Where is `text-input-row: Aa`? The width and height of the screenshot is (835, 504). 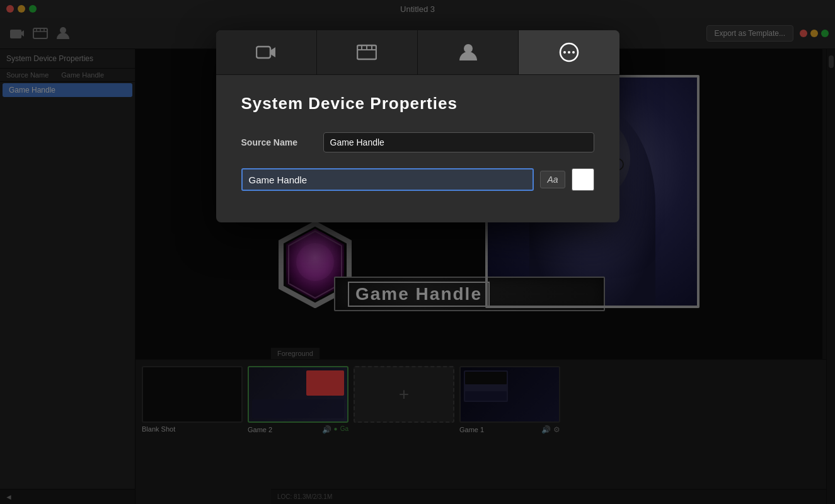 text-input-row: Aa is located at coordinates (418, 180).